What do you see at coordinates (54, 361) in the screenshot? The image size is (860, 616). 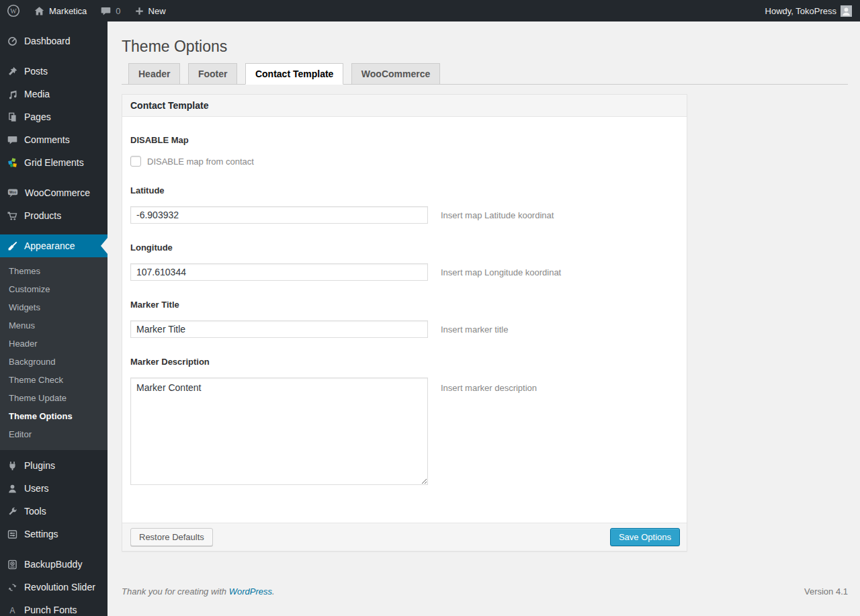 I see `submenu-item-background: Background` at bounding box center [54, 361].